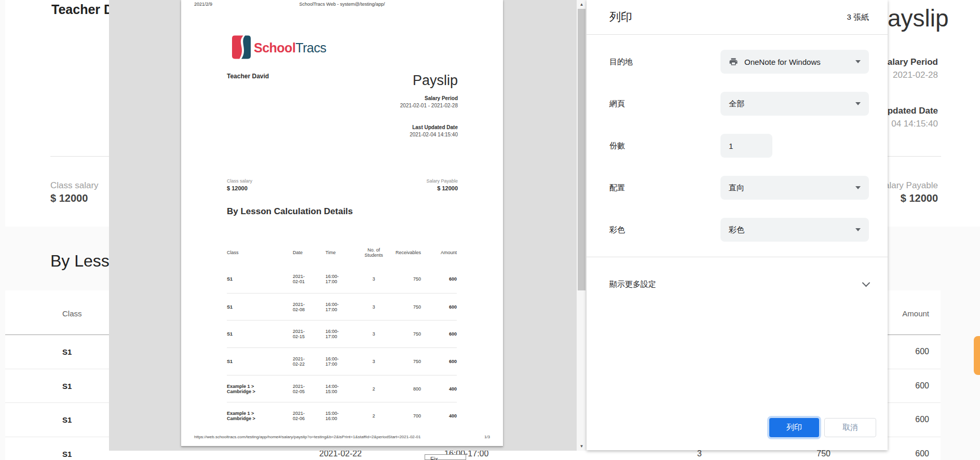 This screenshot has width=980, height=460. What do you see at coordinates (69, 198) in the screenshot?
I see `class-salary-value: $ 12000` at bounding box center [69, 198].